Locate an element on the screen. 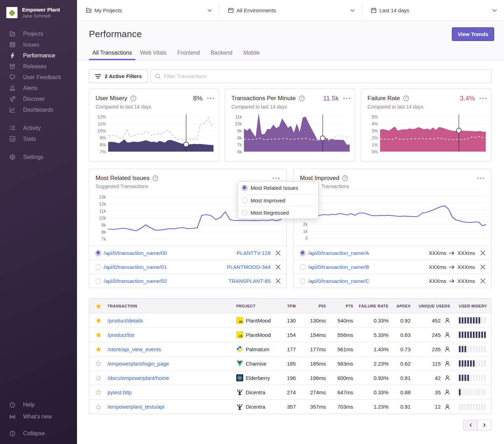 The image size is (504, 444). svg-text: 4% is located at coordinates (375, 124).